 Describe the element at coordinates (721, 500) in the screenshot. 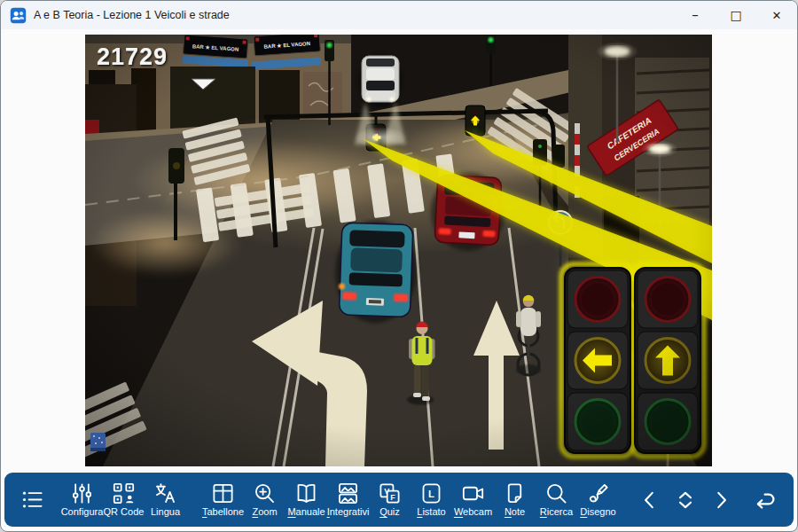

I see `nav-next-button` at that location.